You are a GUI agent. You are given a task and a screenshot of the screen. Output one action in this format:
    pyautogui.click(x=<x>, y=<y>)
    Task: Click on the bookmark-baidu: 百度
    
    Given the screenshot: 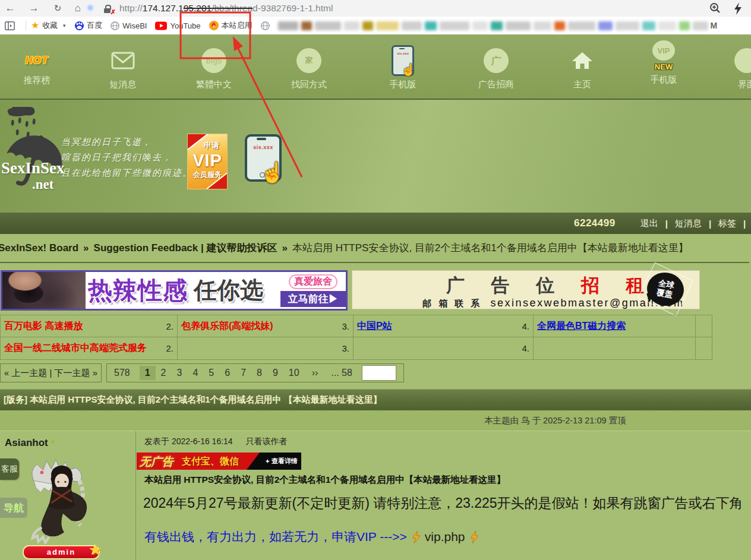 What is the action you would take?
    pyautogui.click(x=89, y=26)
    